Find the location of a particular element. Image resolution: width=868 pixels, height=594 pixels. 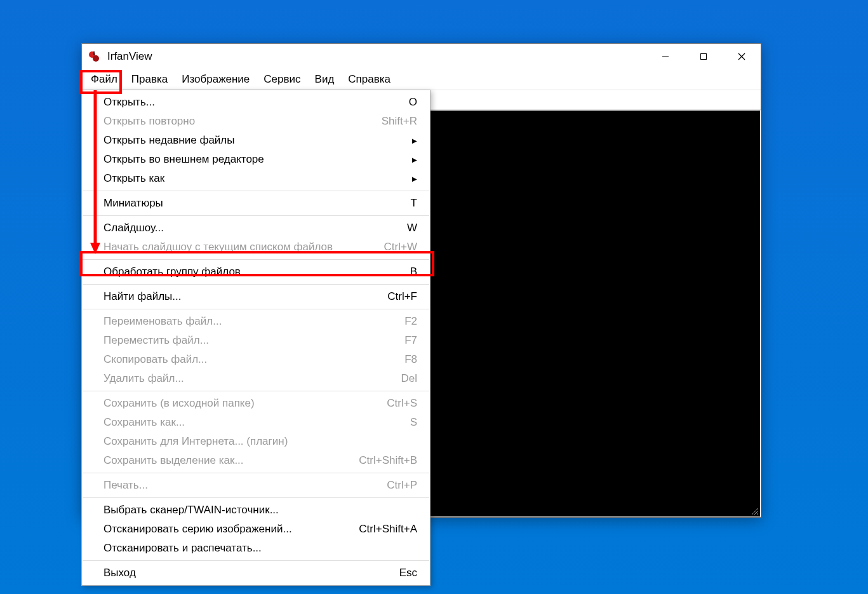

menu-item: Отсканировать серию изображений...Ctrl+S… is located at coordinates (256, 529).